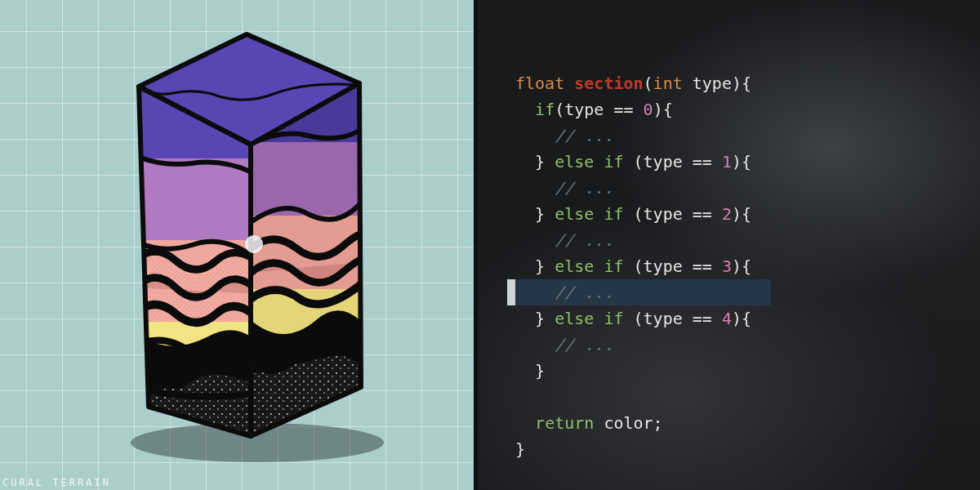  What do you see at coordinates (639, 83) in the screenshot?
I see `code-line: float section(int type){` at bounding box center [639, 83].